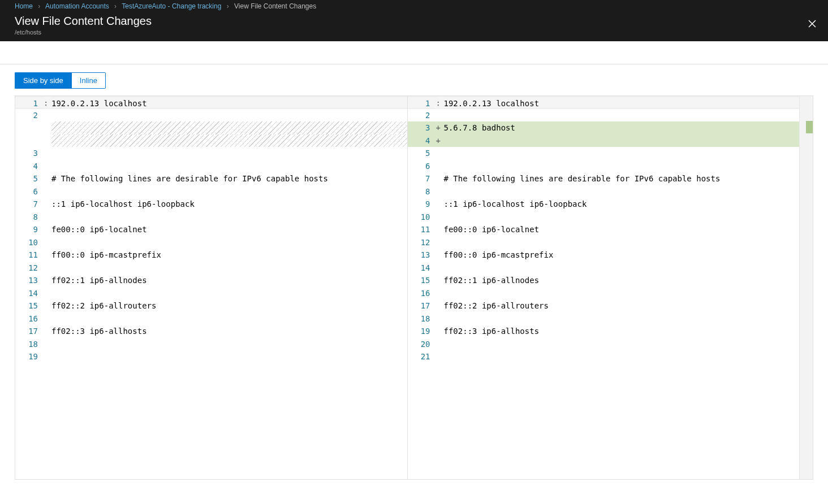 The width and height of the screenshot is (828, 504). What do you see at coordinates (77, 6) in the screenshot?
I see `breadcrumb-link-automation-accounts: Automation Accounts` at bounding box center [77, 6].